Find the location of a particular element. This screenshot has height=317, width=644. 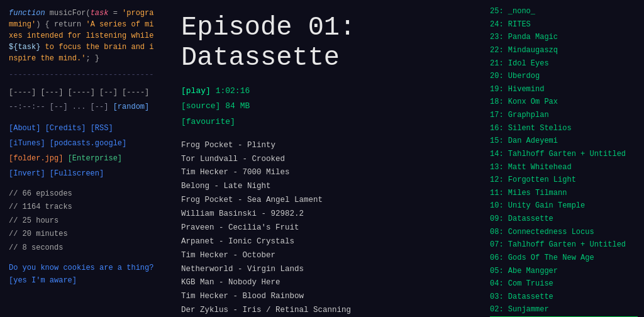

playlist-title: Graphplan is located at coordinates (528, 115).